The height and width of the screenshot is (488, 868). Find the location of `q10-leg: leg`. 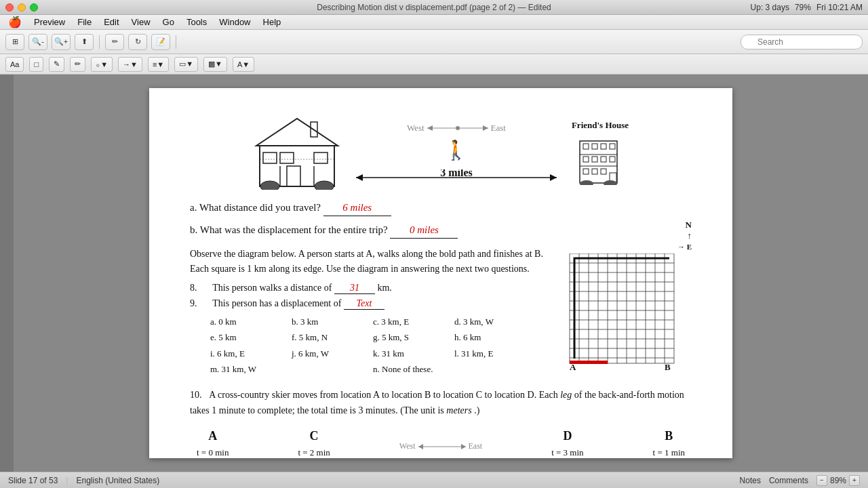

q10-leg: leg is located at coordinates (566, 394).